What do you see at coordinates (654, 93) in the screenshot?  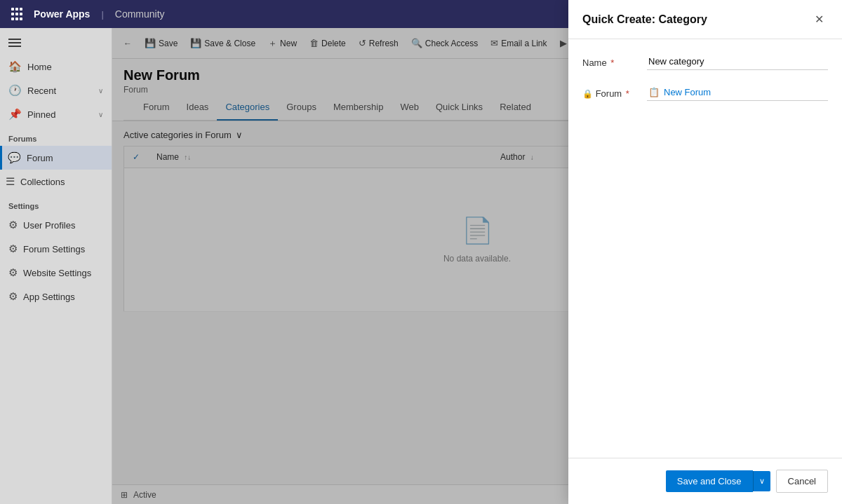 I see `forum-lookup-icon: 📋` at bounding box center [654, 93].